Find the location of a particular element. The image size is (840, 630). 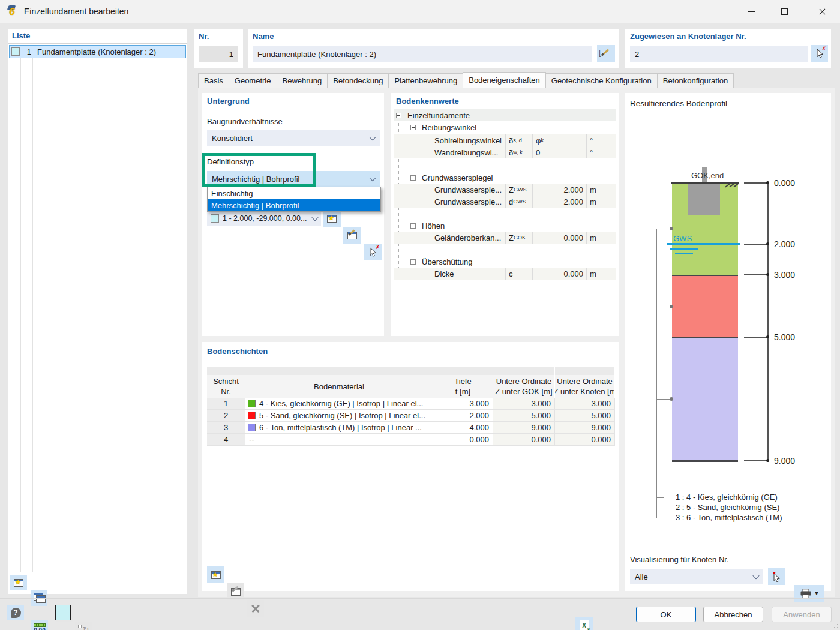

tab-betonkonfiguration: Betonkonfiguration is located at coordinates (696, 80).